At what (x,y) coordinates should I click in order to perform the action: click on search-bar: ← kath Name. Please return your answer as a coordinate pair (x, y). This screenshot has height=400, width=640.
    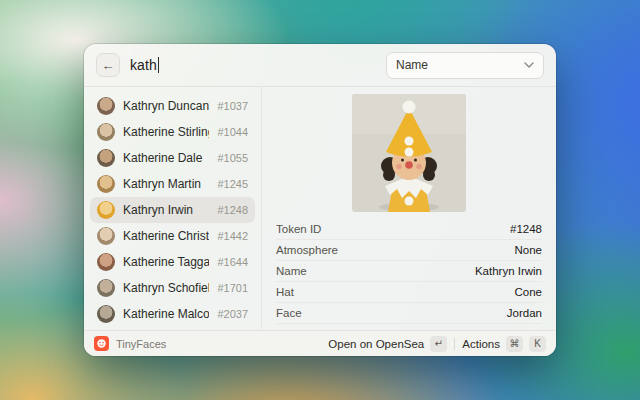
    Looking at the image, I should click on (320, 65).